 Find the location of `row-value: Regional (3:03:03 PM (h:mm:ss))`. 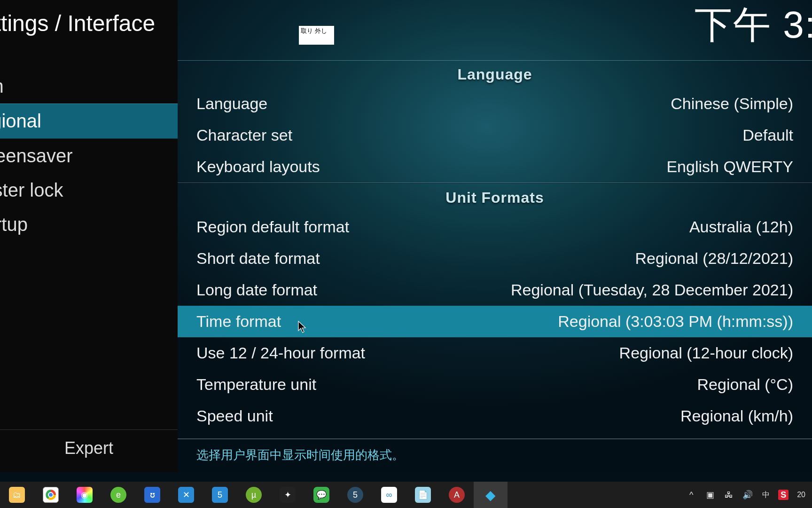

row-value: Regional (3:03:03 PM (h:mm:ss)) is located at coordinates (676, 322).